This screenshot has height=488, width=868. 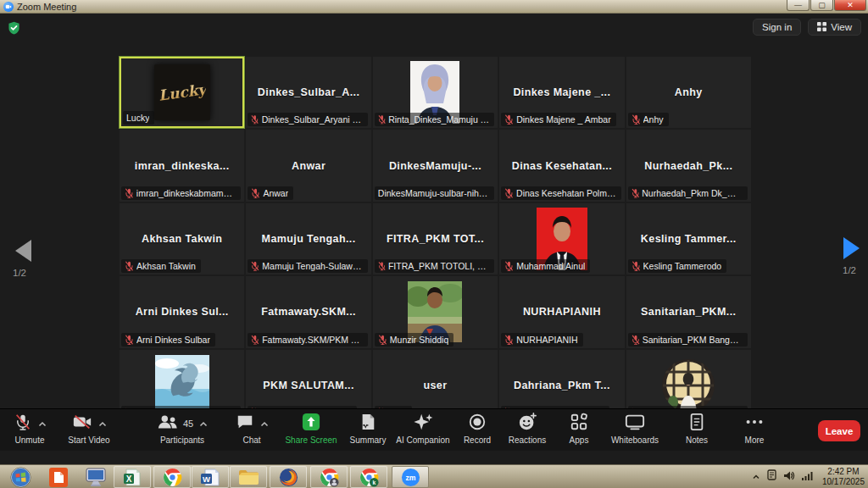 What do you see at coordinates (410, 477) in the screenshot?
I see `taskbar-zoom-app-icon: zm` at bounding box center [410, 477].